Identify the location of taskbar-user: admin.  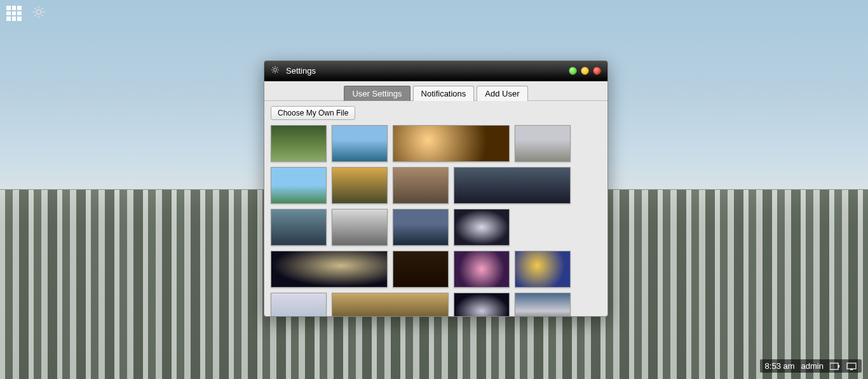
(812, 366).